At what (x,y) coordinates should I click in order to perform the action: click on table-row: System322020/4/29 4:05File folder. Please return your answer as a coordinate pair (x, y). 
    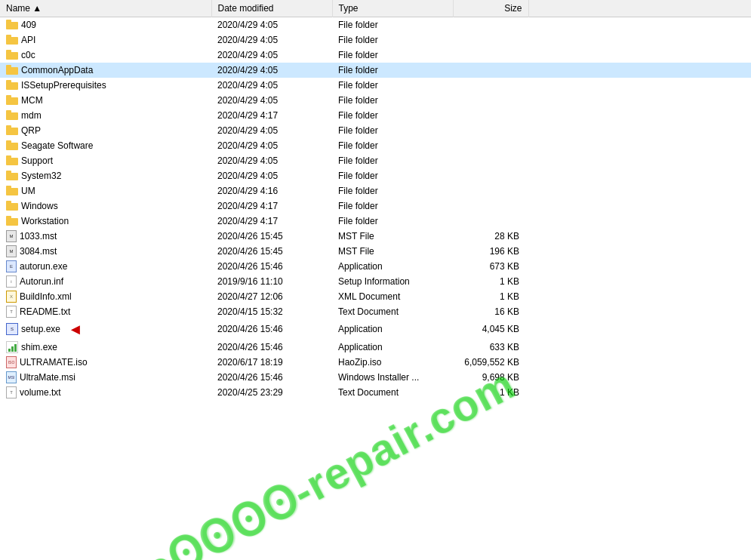
    Looking at the image, I should click on (376, 176).